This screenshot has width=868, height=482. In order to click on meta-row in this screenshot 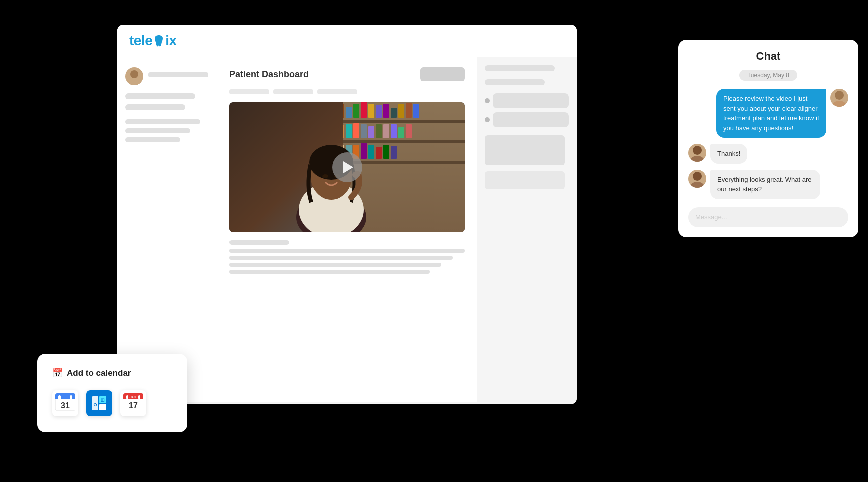, I will do `click(347, 92)`.